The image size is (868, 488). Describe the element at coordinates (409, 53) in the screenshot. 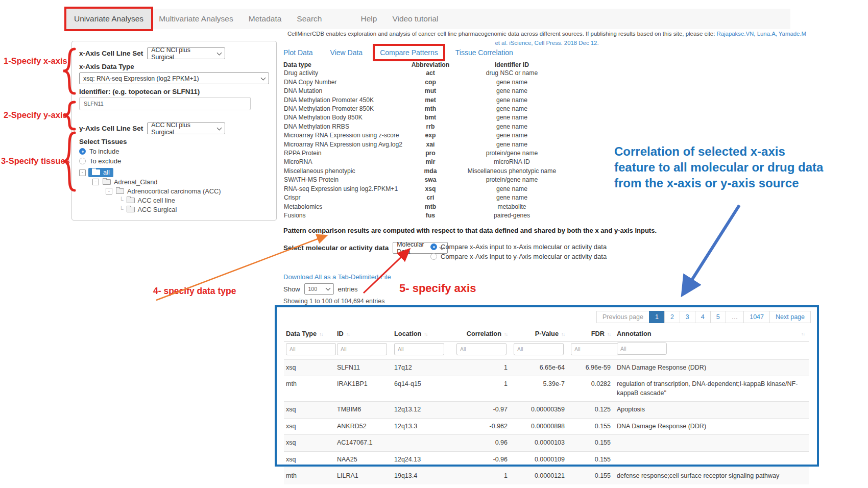

I see `tab-compare-patterns: Compare Patterns` at that location.